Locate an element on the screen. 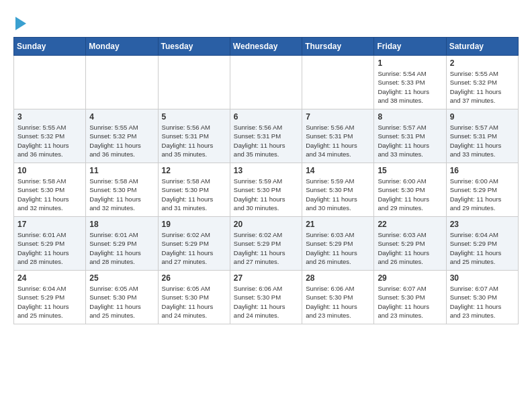  day-number: 2 is located at coordinates (482, 63).